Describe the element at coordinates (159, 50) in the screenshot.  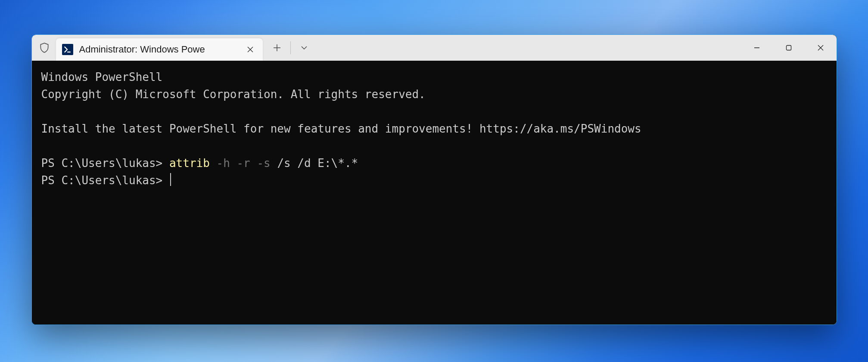
I see `active-tab: Administrator: Windows Powe` at that location.